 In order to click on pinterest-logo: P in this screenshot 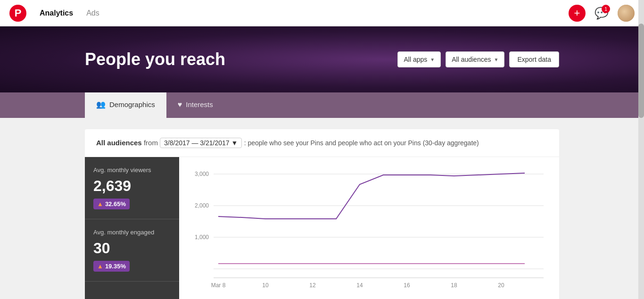, I will do `click(18, 13)`.